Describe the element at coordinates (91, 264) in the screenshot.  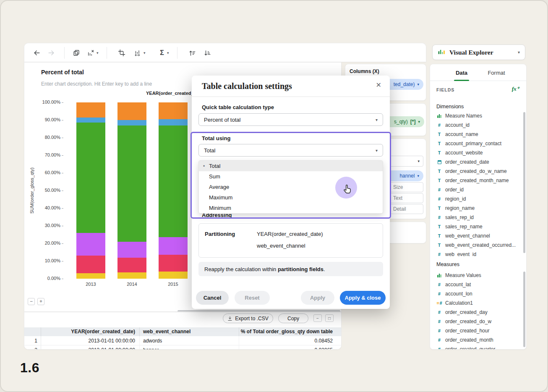
I see `bar-2013-segment-red` at that location.